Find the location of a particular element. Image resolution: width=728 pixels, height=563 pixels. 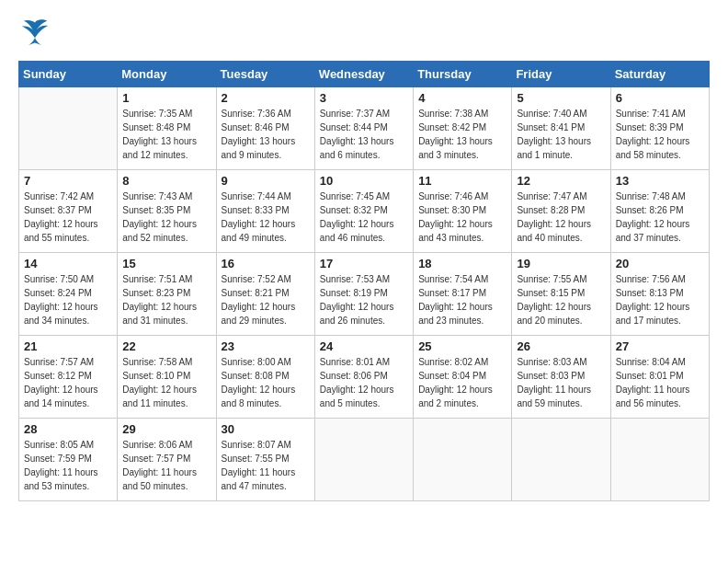

logo-icon is located at coordinates (35, 32).